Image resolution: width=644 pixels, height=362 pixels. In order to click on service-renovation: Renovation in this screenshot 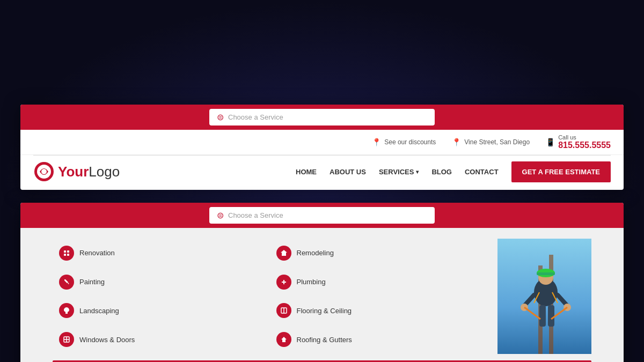, I will do `click(161, 253)`.